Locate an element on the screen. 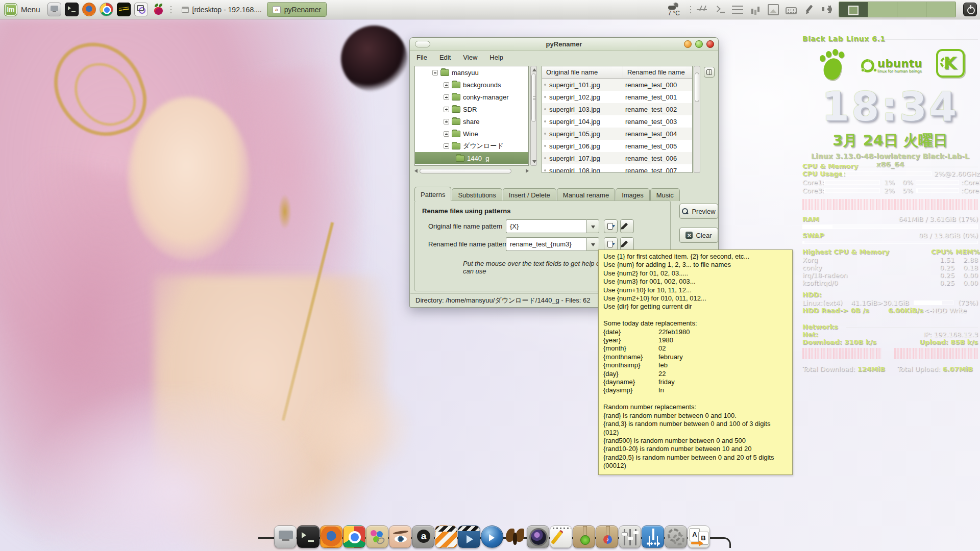 The height and width of the screenshot is (551, 980). column-original-file-name: Original file name is located at coordinates (583, 72).